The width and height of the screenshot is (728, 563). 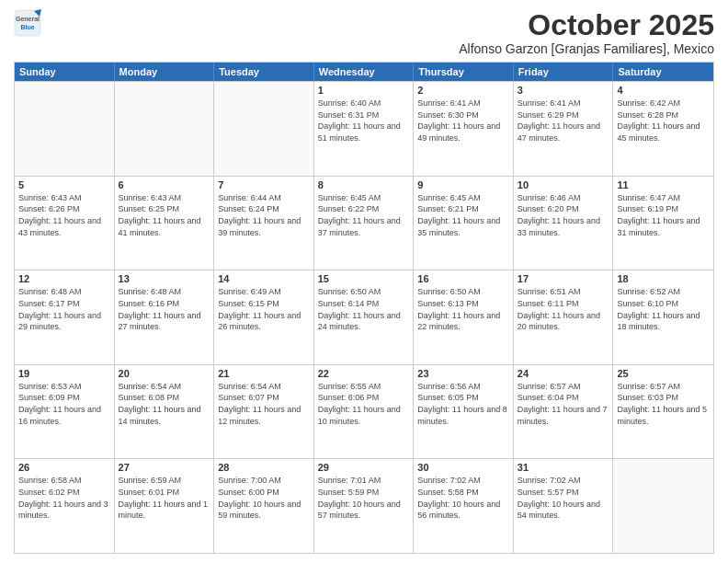 I want to click on day-cell-w2-d5: 9Sunrise: 6:45 AM Sunset: 6:21 PM Daylig…, so click(x=463, y=224).